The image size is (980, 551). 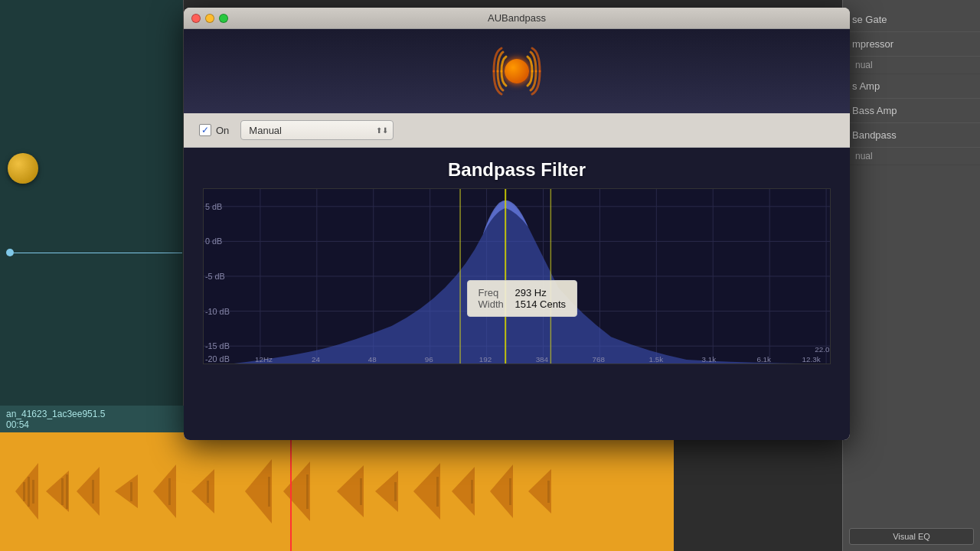 What do you see at coordinates (873, 44) in the screenshot?
I see `sidebar-item-label: mpressor` at bounding box center [873, 44].